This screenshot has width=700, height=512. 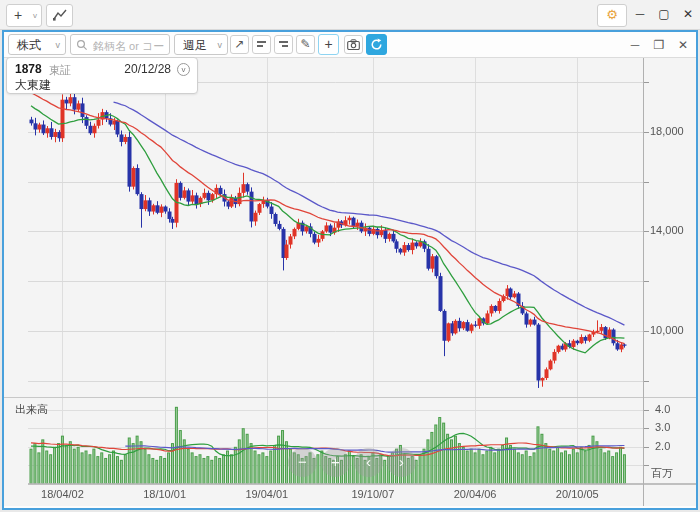 I want to click on volume-axis-label: 4.0, so click(x=662, y=409).